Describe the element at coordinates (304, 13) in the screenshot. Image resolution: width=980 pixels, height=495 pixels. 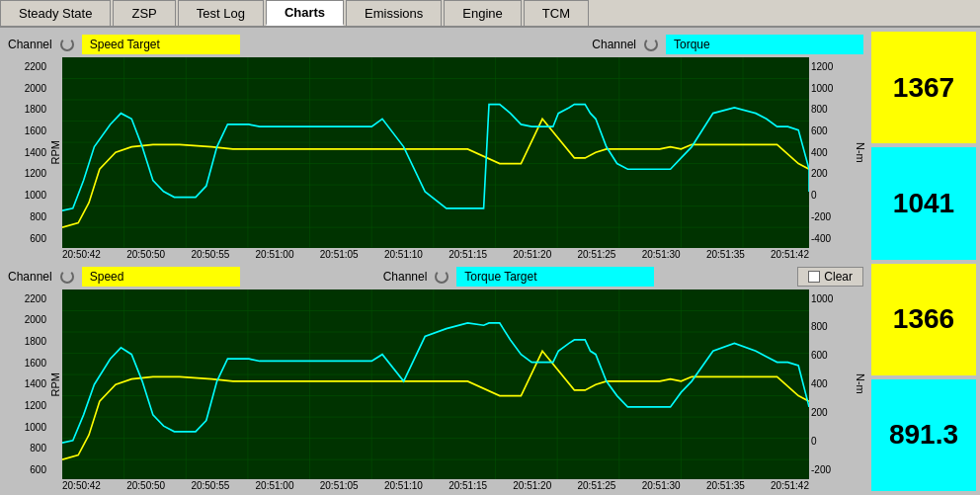
I see `tab-charts: Charts` at that location.